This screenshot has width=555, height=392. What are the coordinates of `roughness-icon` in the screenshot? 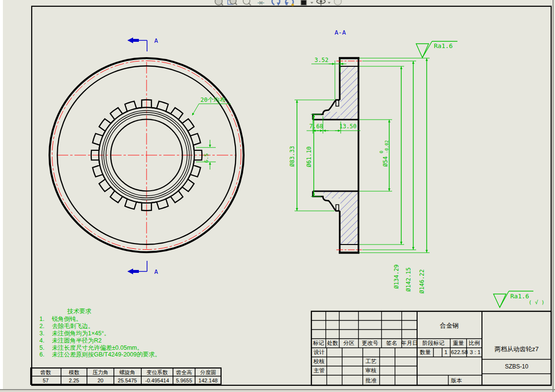 It's located at (500, 301).